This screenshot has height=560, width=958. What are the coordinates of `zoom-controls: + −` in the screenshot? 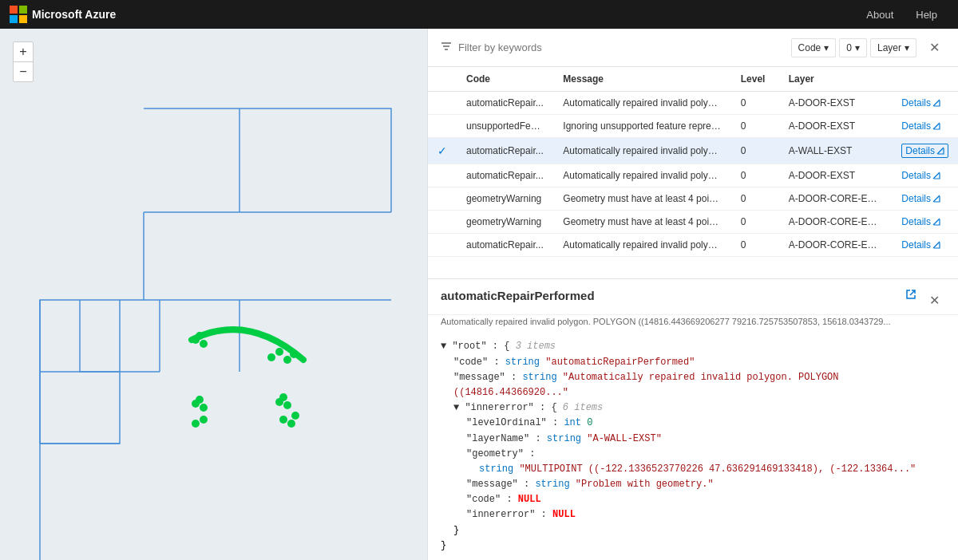 It's located at (23, 62).